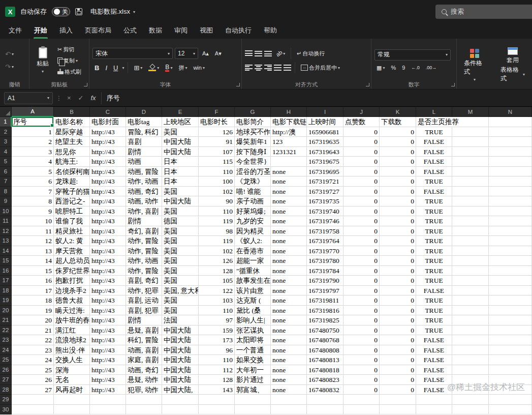 The width and height of the screenshot is (532, 415). Describe the element at coordinates (253, 380) in the screenshot. I see `cell-G27: 影片通过` at that location.